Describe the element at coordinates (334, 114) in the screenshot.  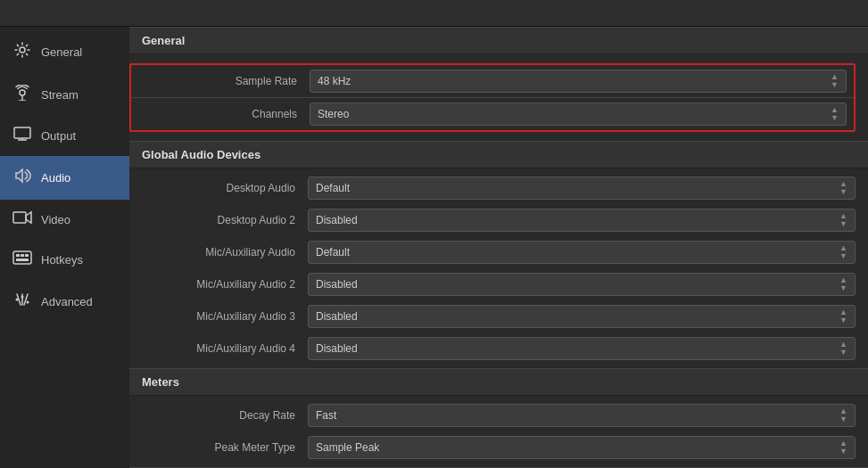
I see `dropdown-value: Stereo` at that location.